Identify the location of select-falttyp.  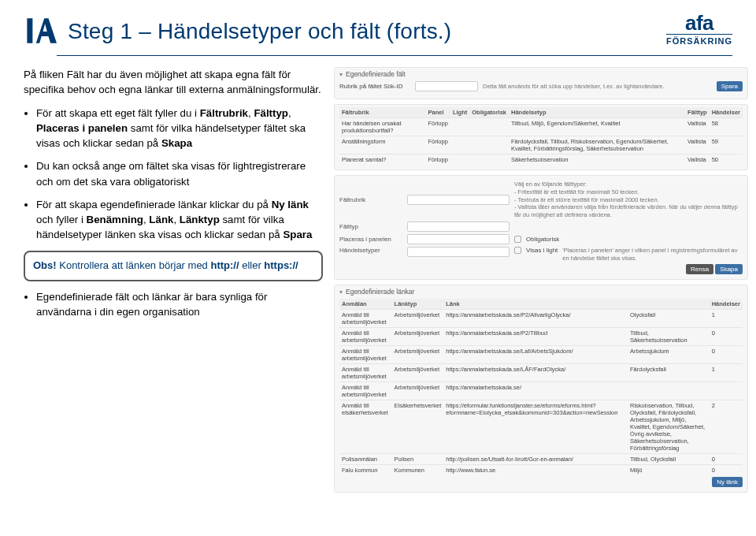
(458, 227).